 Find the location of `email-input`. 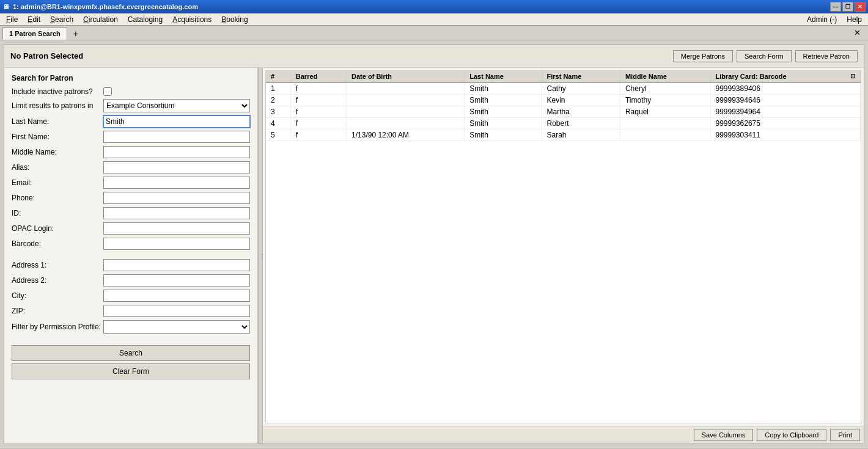

email-input is located at coordinates (177, 183).